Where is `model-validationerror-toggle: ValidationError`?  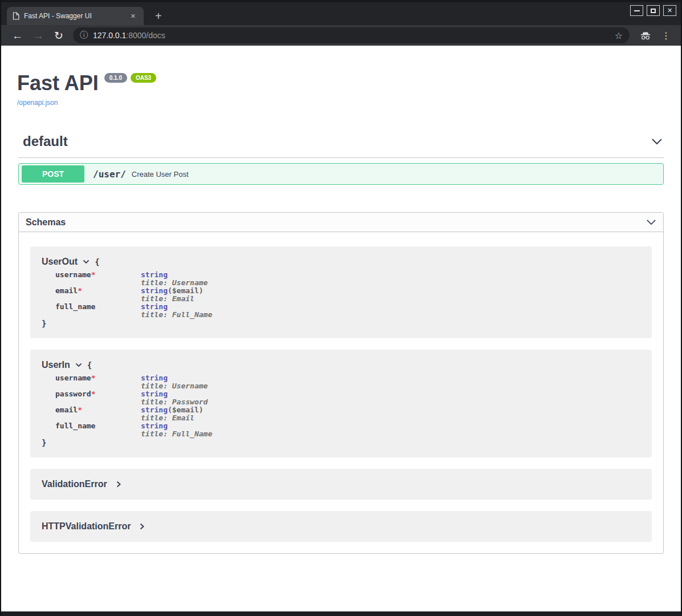
model-validationerror-toggle: ValidationError is located at coordinates (341, 484).